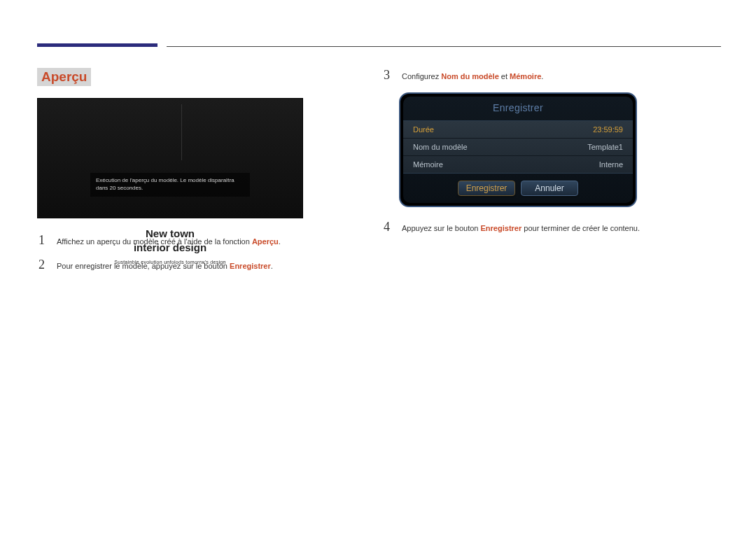 Image resolution: width=756 pixels, height=534 pixels. I want to click on step-row: 4Appuyez sur le bouton Enregistrer pour …, so click(540, 227).